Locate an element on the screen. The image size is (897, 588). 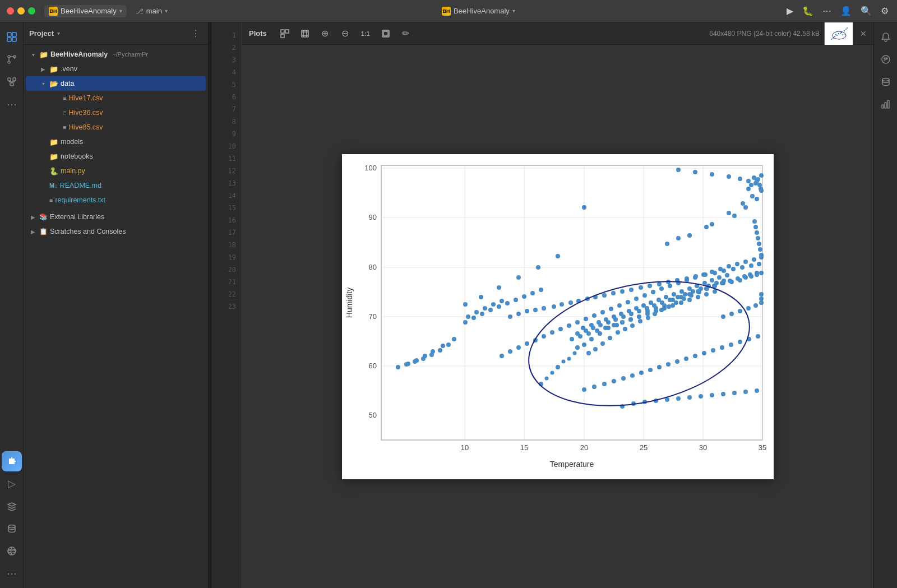
structure-icon is located at coordinates (12, 82).